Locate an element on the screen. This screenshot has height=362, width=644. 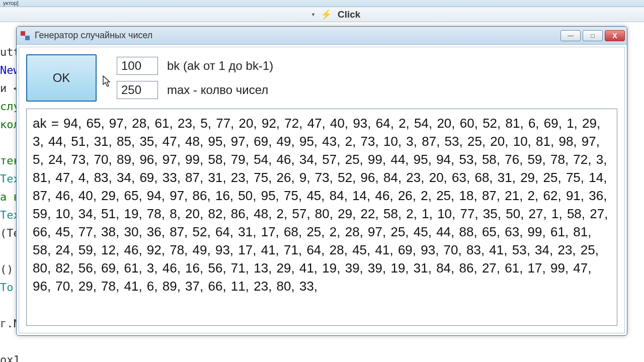
app-icon is located at coordinates (25, 36).